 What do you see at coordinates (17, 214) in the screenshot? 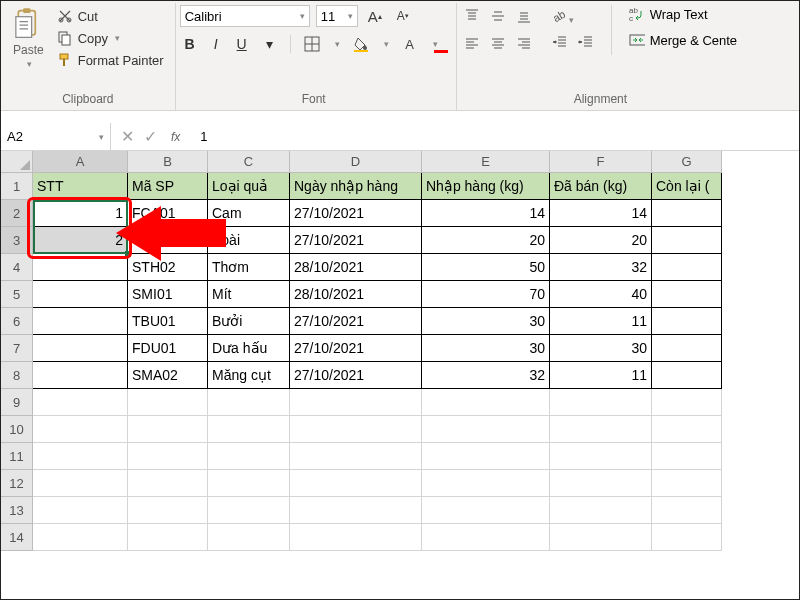
I see `row-header: 2` at bounding box center [17, 214].